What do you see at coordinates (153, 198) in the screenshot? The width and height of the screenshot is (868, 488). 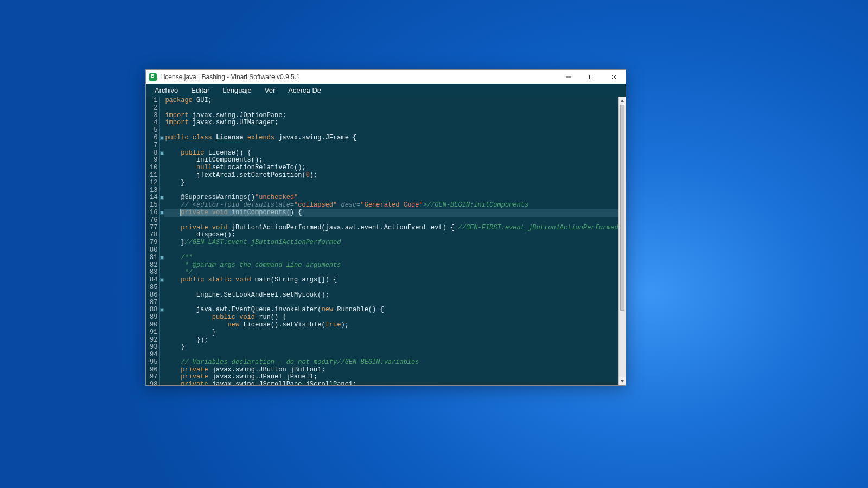 I see `line-number: 14` at bounding box center [153, 198].